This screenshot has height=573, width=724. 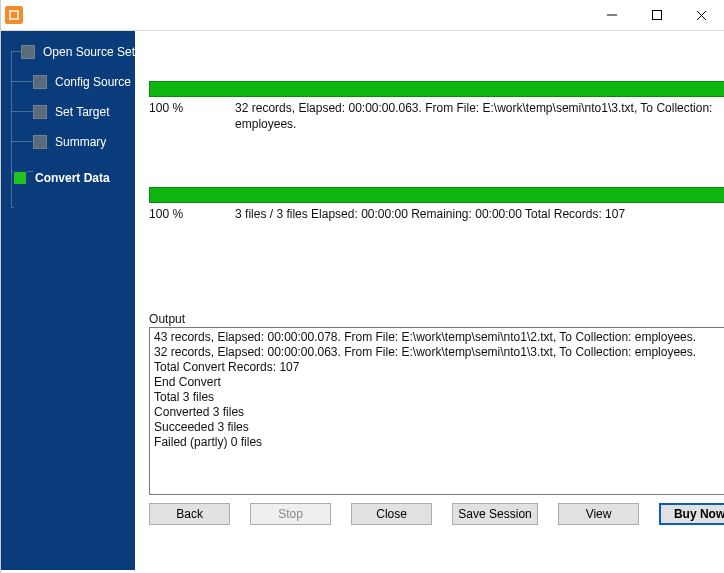 I want to click on output-line: Total Convert Records: 107, so click(x=439, y=368).